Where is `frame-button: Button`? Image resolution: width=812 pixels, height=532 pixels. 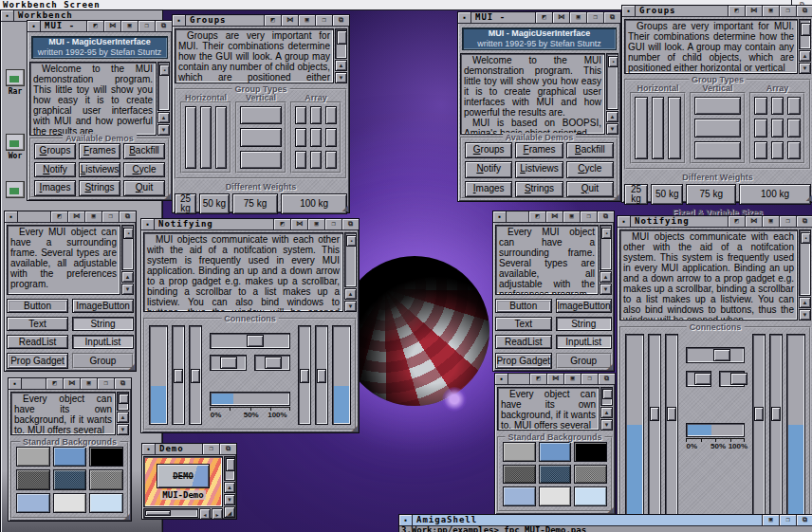
frame-button: Button is located at coordinates (38, 305).